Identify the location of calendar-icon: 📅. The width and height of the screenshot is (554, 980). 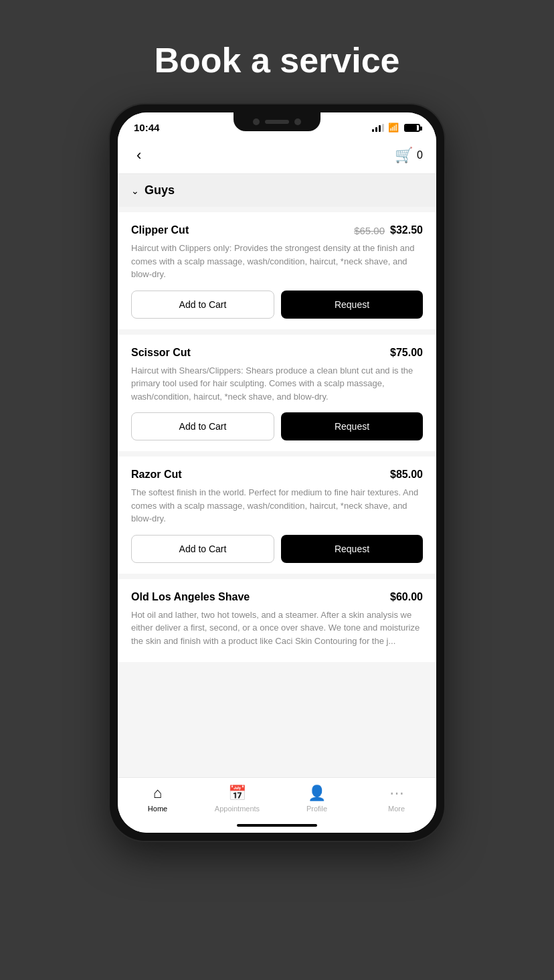
(237, 793).